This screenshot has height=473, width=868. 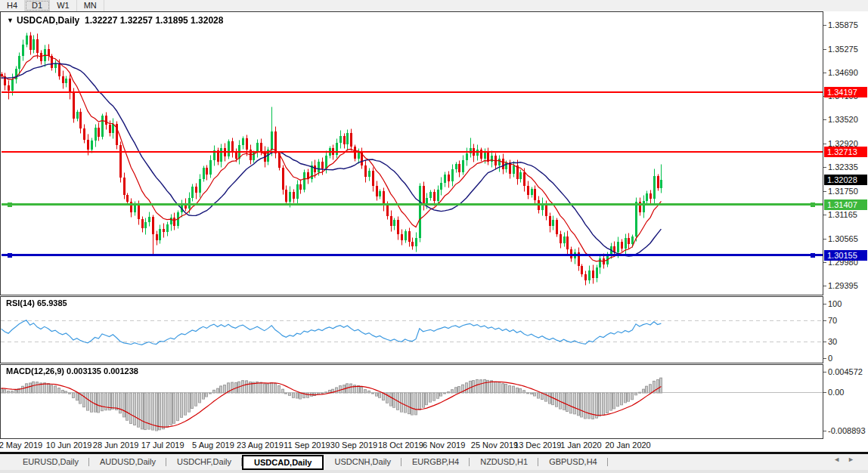 What do you see at coordinates (434, 462) in the screenshot?
I see `symbol-tab-bar: EURUSD,DailyAUDUSD,DailyUSDCHF,DailyUSDC…` at bounding box center [434, 462].